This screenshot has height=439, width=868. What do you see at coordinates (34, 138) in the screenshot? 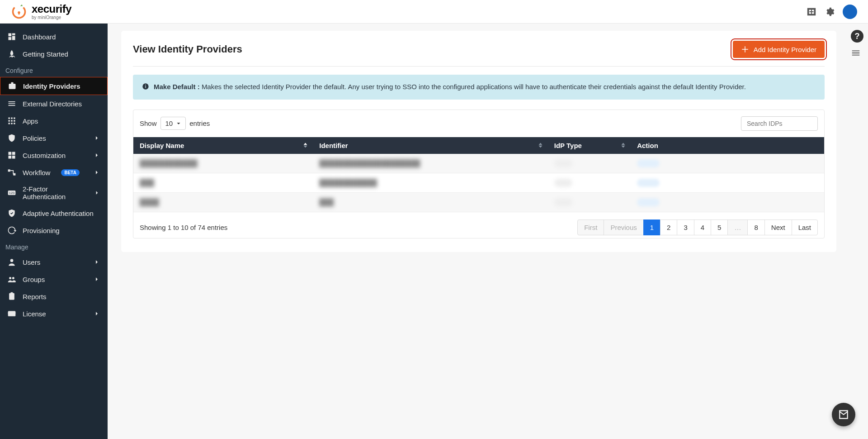
I see `sidebar-item-label: Policies` at bounding box center [34, 138].